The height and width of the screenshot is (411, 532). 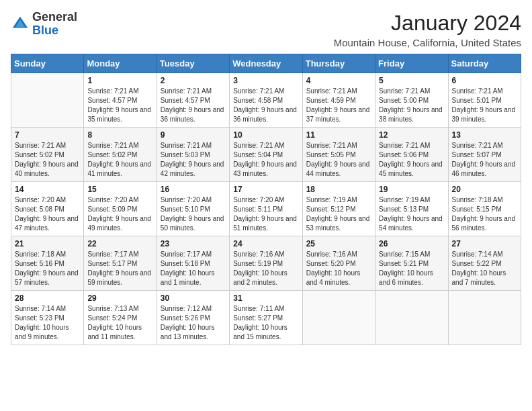 I want to click on day-info: Sunrise: 7:17 AMSunset: 5:18 PMDaylight:…, so click(x=193, y=269).